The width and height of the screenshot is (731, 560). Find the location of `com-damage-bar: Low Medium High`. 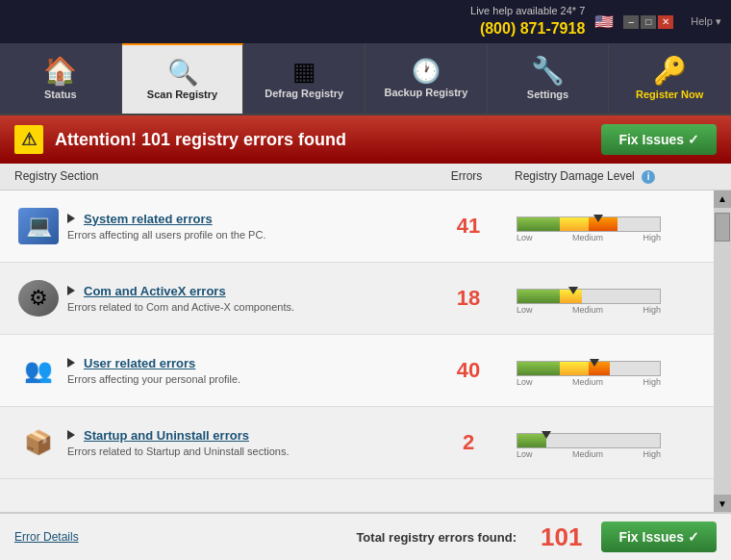

com-damage-bar: Low Medium High is located at coordinates (603, 298).